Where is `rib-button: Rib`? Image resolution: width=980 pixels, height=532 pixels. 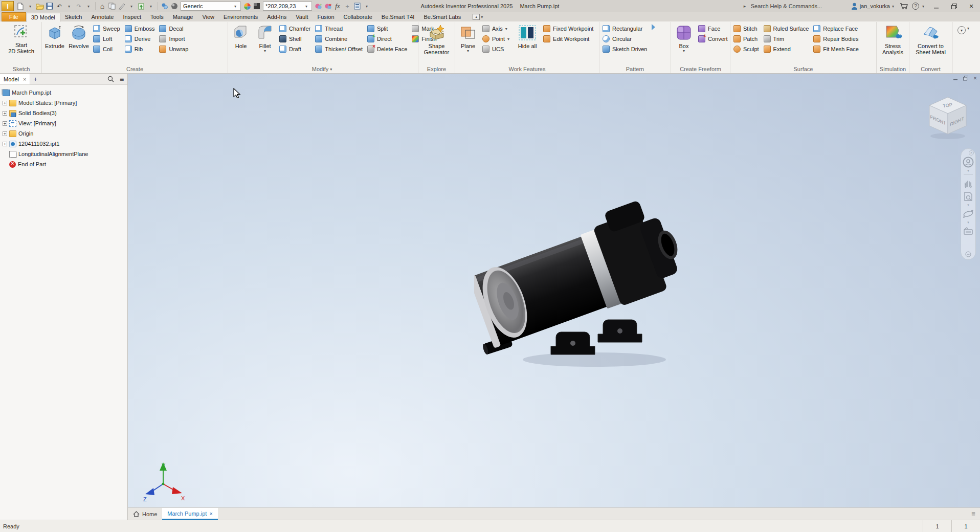
rib-button: Rib is located at coordinates (140, 49).